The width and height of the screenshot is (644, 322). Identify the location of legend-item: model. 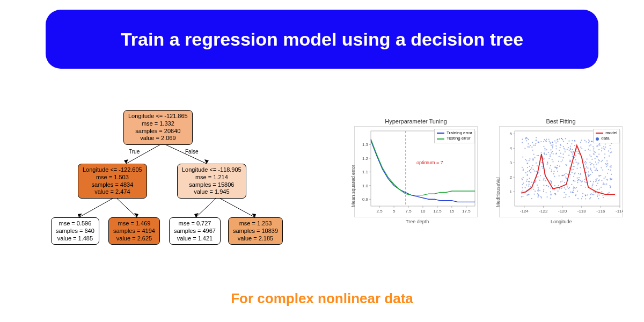
(606, 133).